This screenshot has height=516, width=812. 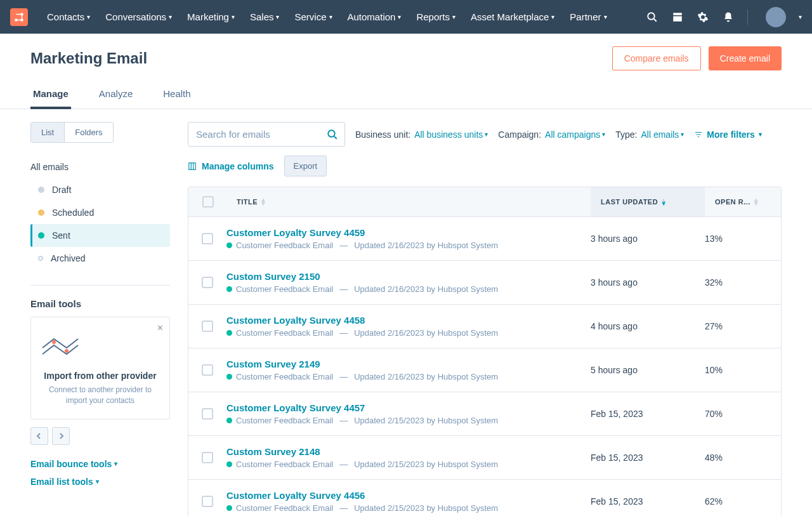 What do you see at coordinates (409, 465) in the screenshot?
I see `email-meta: Customer Feedback Email — Updated 2/15/2…` at bounding box center [409, 465].